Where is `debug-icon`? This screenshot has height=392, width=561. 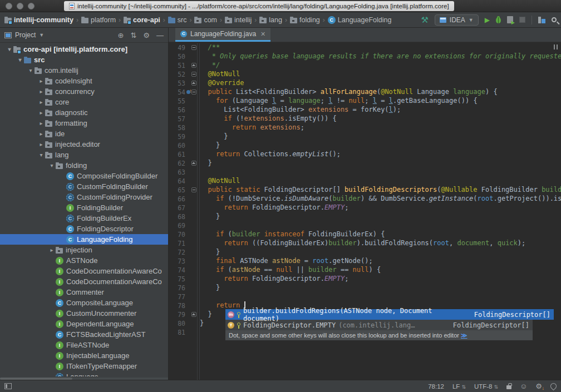 debug-icon is located at coordinates (499, 20).